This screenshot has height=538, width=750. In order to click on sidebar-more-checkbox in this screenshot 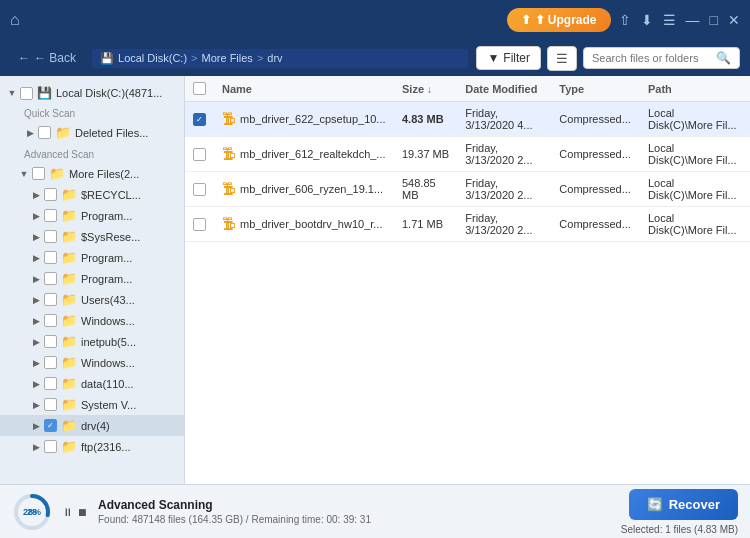, I will do `click(38, 174)`.